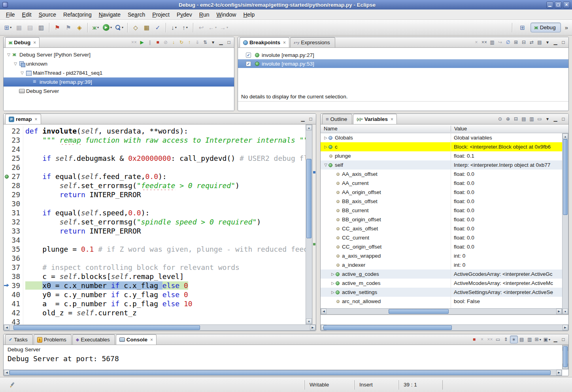 Image resolution: width=572 pixels, height=392 pixels. Describe the element at coordinates (110, 15) in the screenshot. I see `menu-navigate: Navigate` at that location.